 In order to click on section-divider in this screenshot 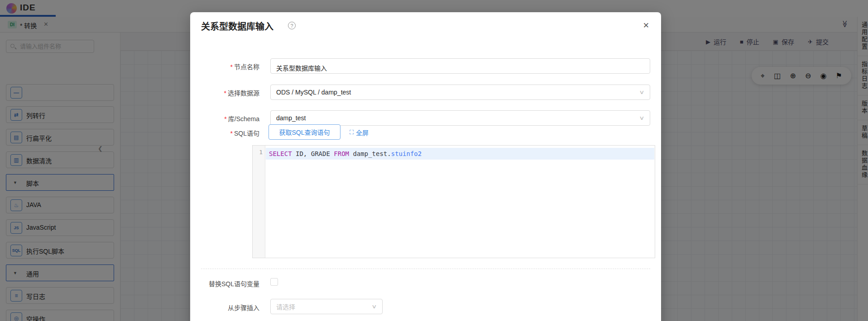, I will do `click(426, 269)`.